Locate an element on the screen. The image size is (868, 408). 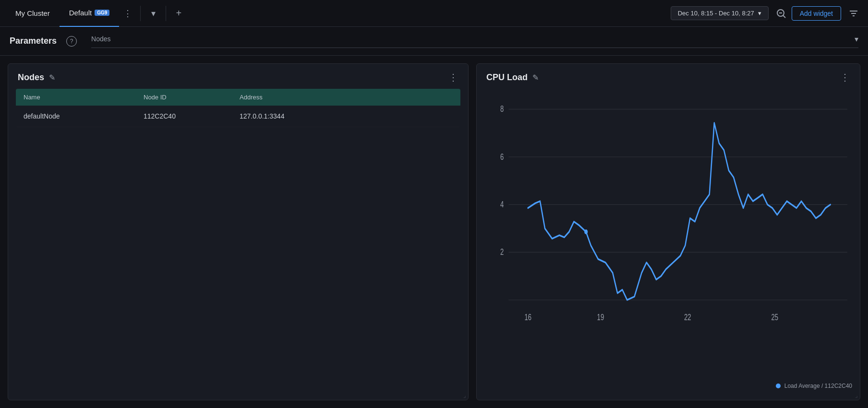
nodes-more-button: ⋮ is located at coordinates (453, 77).